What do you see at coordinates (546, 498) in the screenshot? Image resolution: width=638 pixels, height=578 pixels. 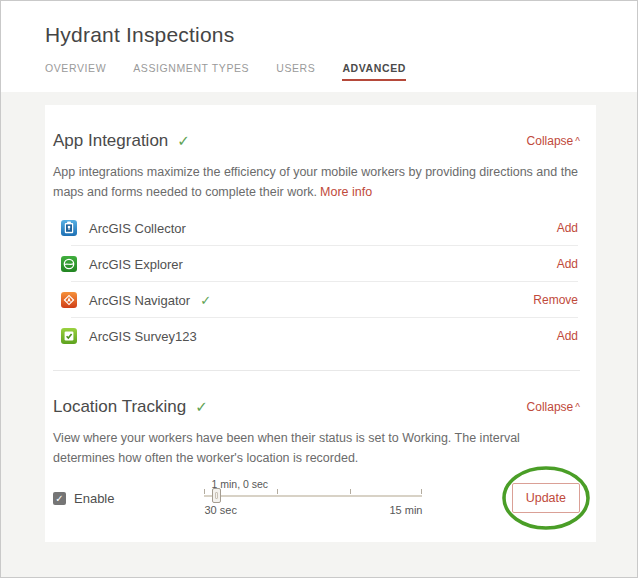 I see `update-button: Update` at bounding box center [546, 498].